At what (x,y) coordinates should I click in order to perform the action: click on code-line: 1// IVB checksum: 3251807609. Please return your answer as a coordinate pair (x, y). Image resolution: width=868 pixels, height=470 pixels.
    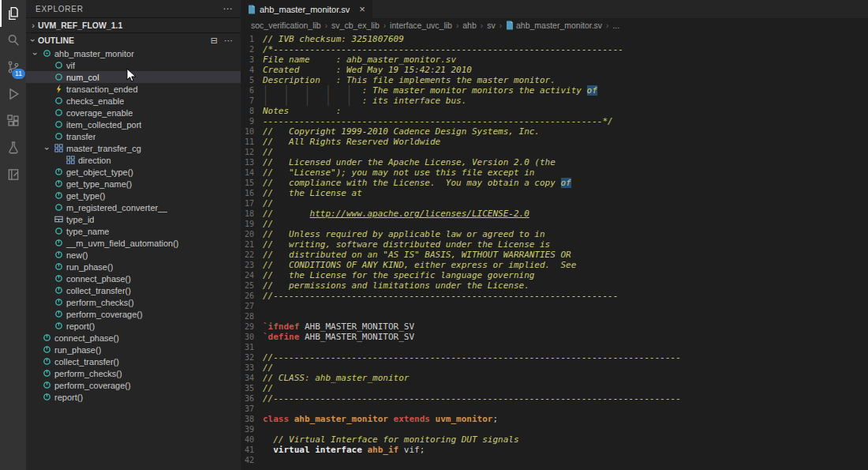
    Looking at the image, I should click on (554, 39).